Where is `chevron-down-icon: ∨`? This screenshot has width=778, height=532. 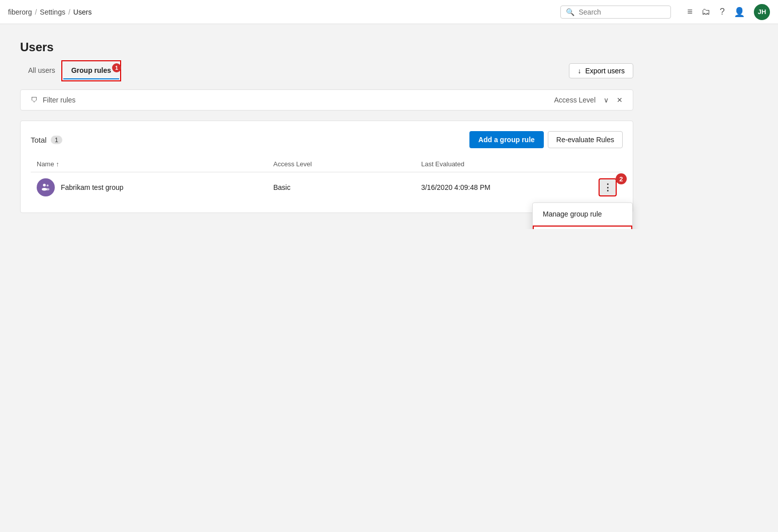
chevron-down-icon: ∨ is located at coordinates (606, 100).